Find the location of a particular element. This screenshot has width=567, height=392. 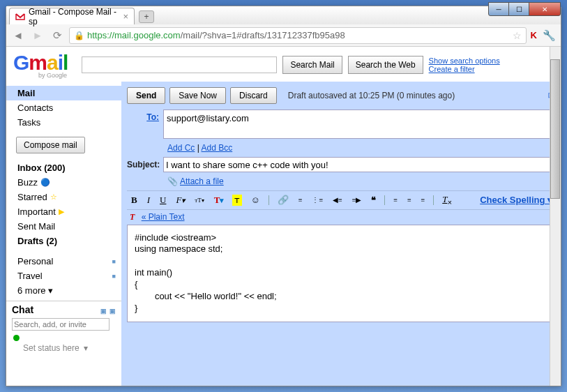

quote-button: ❝ is located at coordinates (374, 200).